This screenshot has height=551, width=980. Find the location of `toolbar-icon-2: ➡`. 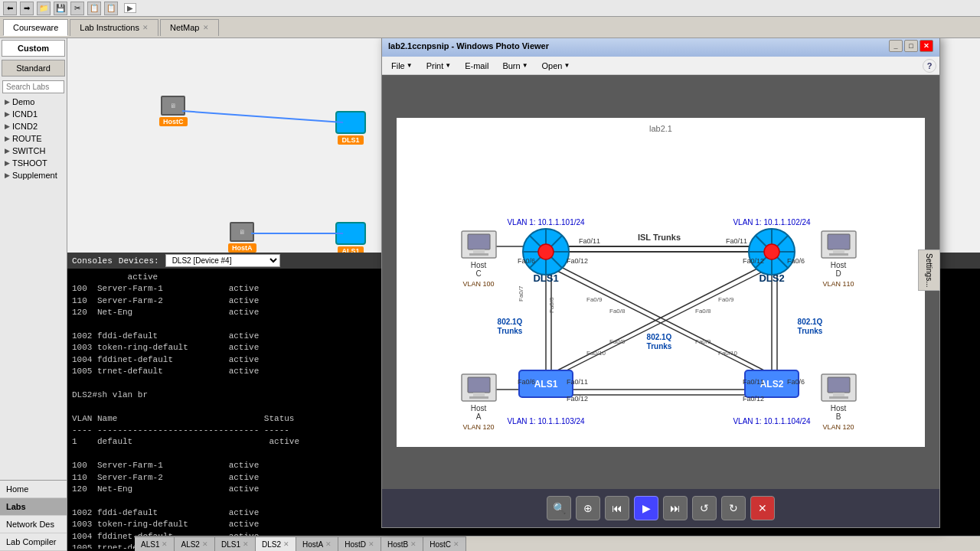

toolbar-icon-2: ➡ is located at coordinates (27, 8).